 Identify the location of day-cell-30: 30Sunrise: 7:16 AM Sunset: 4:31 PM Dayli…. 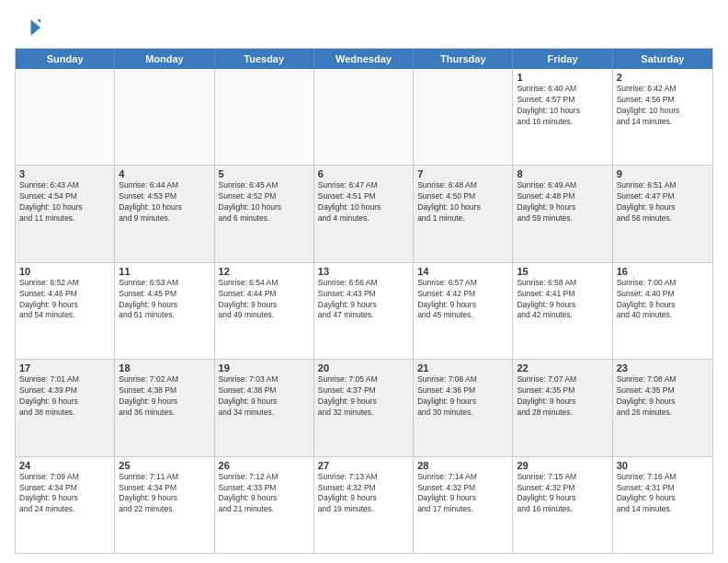
(663, 505).